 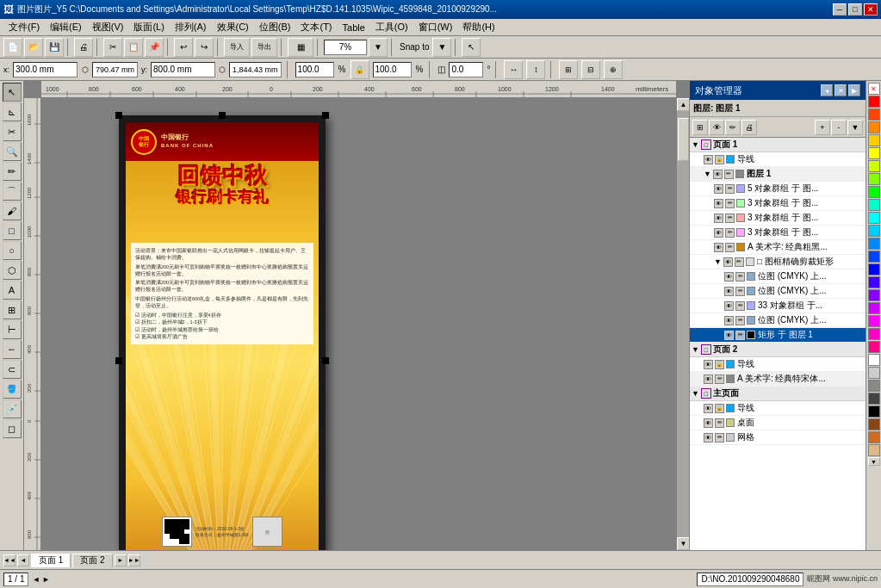 What do you see at coordinates (683, 544) in the screenshot?
I see `scroll-down-btn: ▼` at bounding box center [683, 544].